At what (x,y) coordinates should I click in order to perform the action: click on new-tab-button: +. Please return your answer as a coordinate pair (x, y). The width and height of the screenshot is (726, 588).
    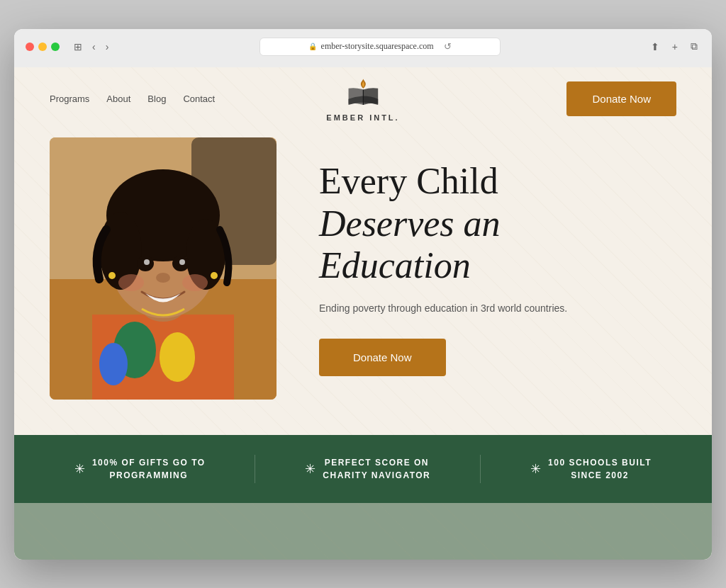
    Looking at the image, I should click on (675, 47).